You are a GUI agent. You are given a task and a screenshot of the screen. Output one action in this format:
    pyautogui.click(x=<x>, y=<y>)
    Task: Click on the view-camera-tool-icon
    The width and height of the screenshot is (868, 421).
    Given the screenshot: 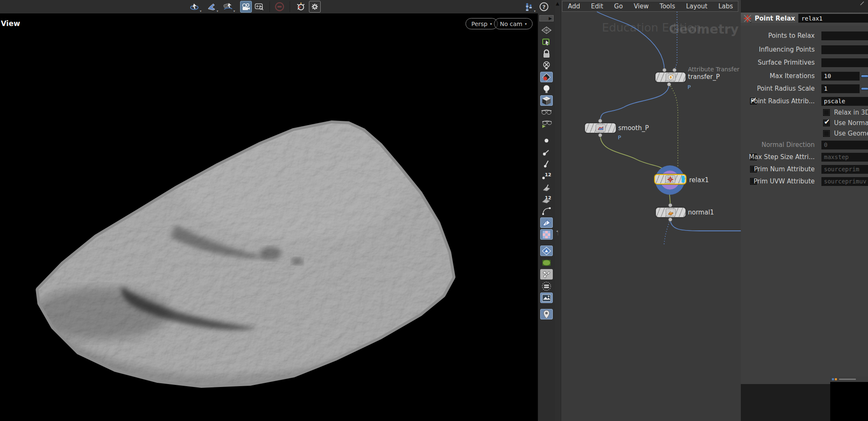 What is the action you would take?
    pyautogui.click(x=246, y=7)
    